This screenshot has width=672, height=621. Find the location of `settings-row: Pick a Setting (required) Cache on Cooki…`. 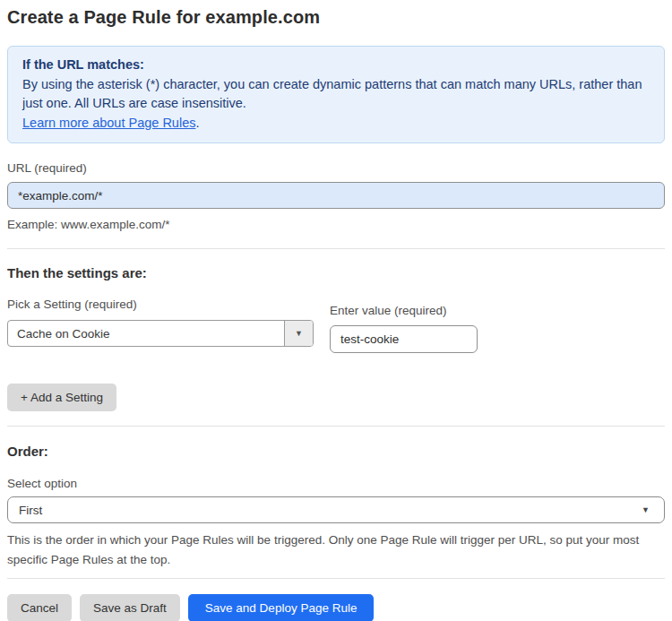

settings-row: Pick a Setting (required) Cache on Cooki… is located at coordinates (336, 325).